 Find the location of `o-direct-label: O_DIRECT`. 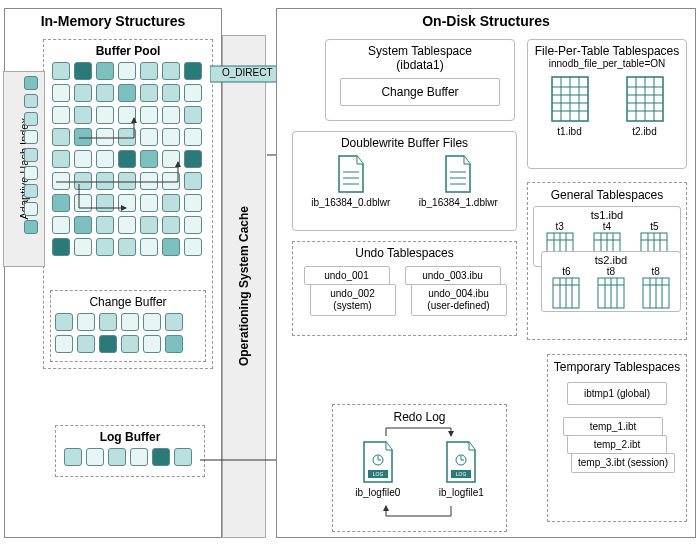

o-direct-label: O_DIRECT is located at coordinates (248, 72).